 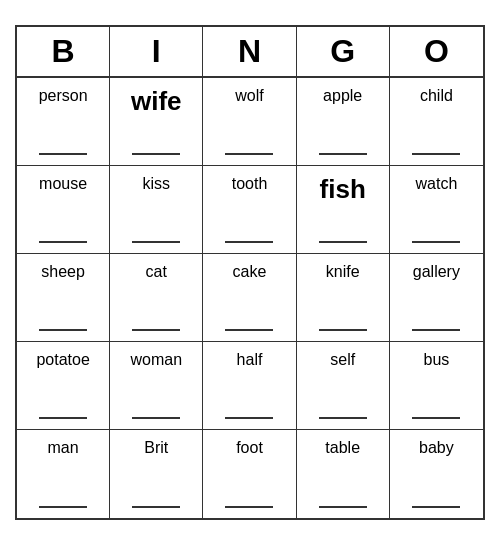 What do you see at coordinates (436, 122) in the screenshot?
I see `cell-r0-c4: child` at bounding box center [436, 122].